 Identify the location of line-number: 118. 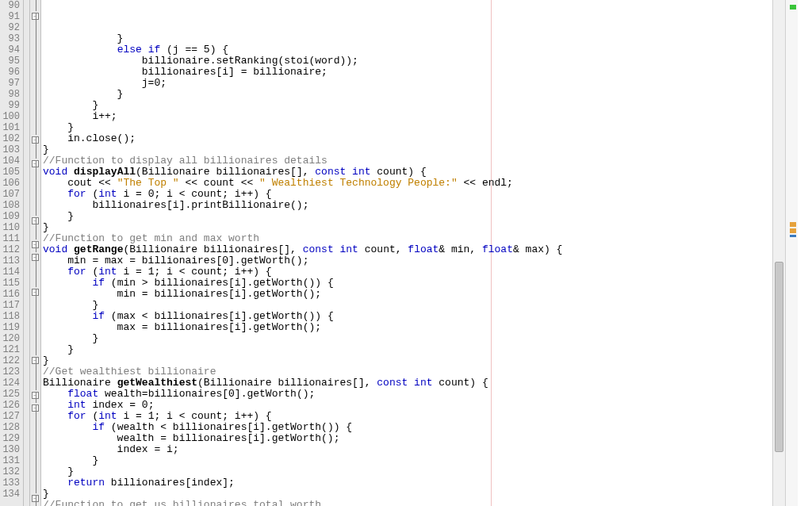
(11, 316).